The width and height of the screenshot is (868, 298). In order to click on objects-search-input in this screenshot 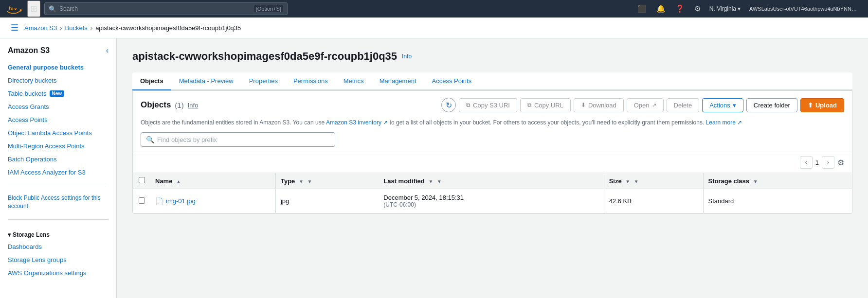, I will do `click(243, 140)`.